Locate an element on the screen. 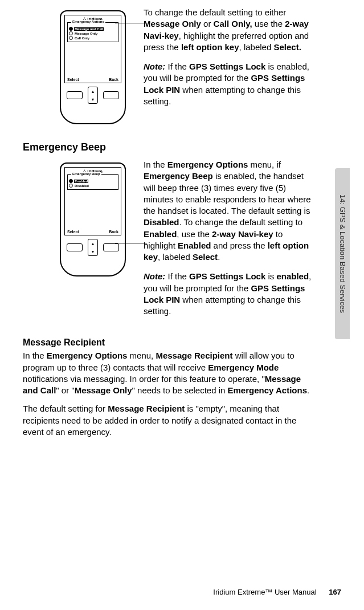 This screenshot has height=610, width=364. menu-title-2: Emergency Beep is located at coordinates (87, 174).